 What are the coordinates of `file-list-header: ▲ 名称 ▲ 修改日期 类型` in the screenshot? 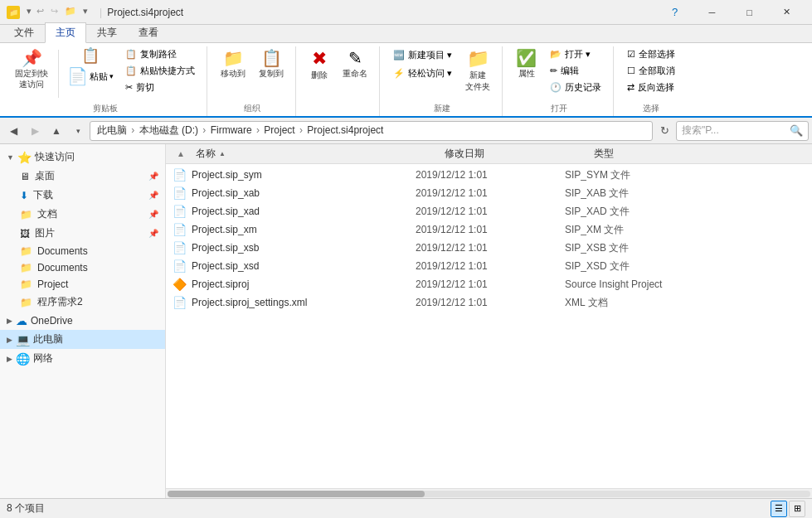 It's located at (489, 154).